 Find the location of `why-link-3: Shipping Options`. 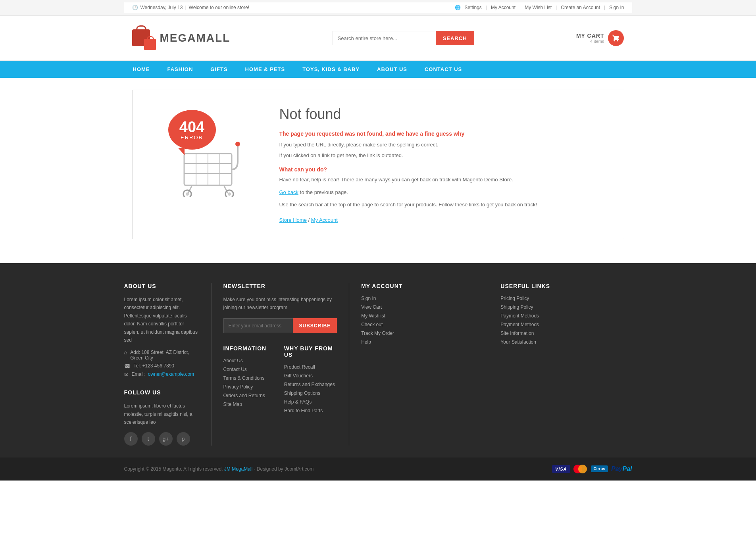

why-link-3: Shipping Options is located at coordinates (310, 393).